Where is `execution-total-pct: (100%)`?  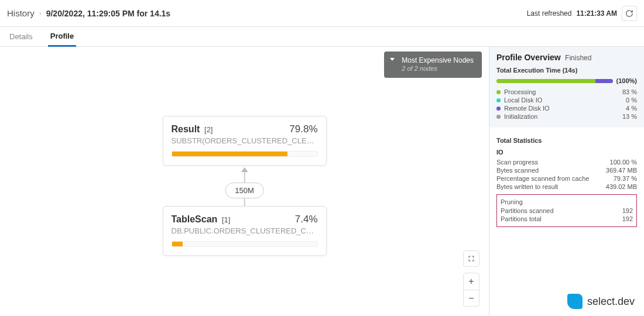
execution-total-pct: (100%) is located at coordinates (626, 81).